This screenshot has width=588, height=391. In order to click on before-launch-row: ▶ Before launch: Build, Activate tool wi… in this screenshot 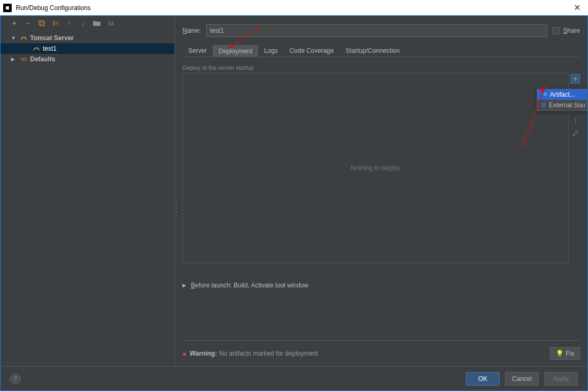, I will do `click(381, 285)`.